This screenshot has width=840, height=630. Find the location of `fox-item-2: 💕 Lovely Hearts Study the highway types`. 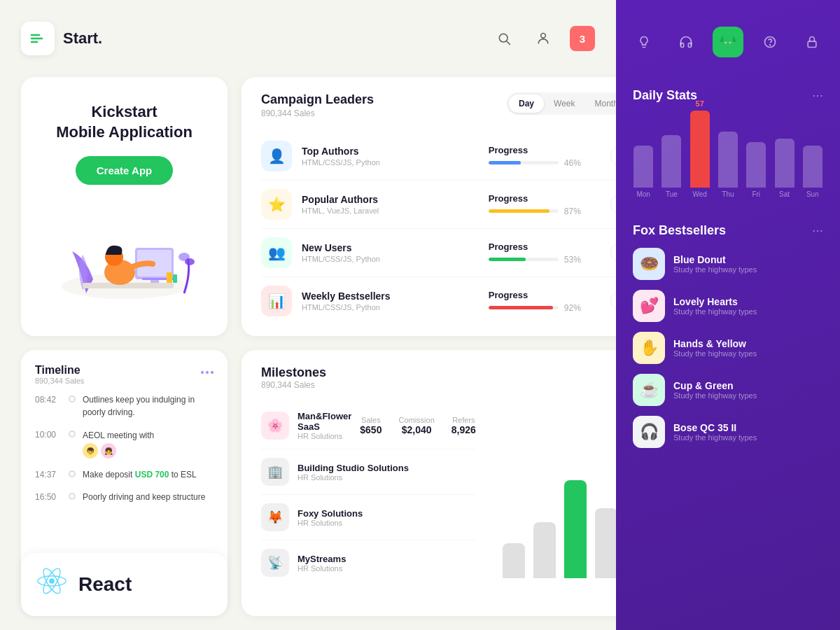

fox-item-2: 💕 Lovely Hearts Study the highway types is located at coordinates (728, 306).